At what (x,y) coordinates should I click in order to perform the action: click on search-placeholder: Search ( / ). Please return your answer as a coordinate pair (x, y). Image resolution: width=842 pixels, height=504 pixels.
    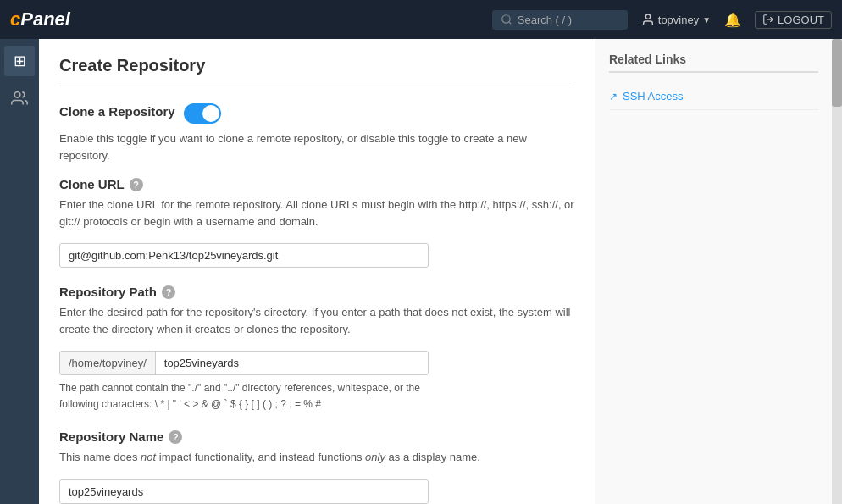
    Looking at the image, I should click on (545, 20).